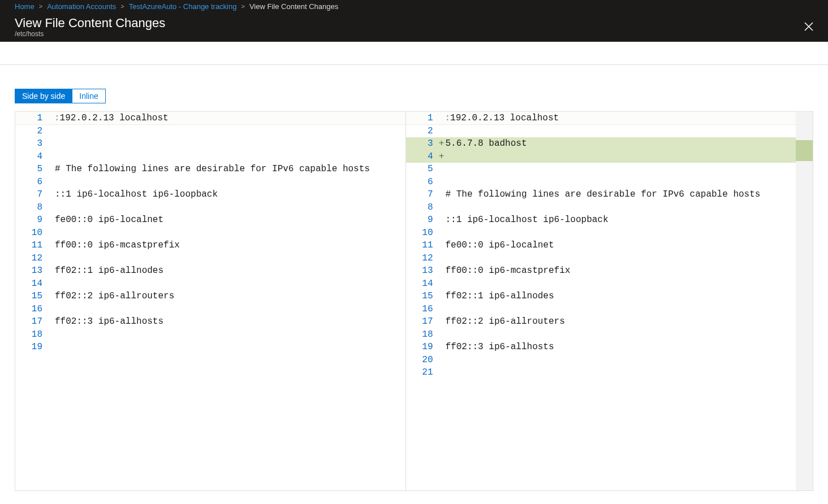  What do you see at coordinates (210, 208) in the screenshot?
I see `code-line: 8` at bounding box center [210, 208].